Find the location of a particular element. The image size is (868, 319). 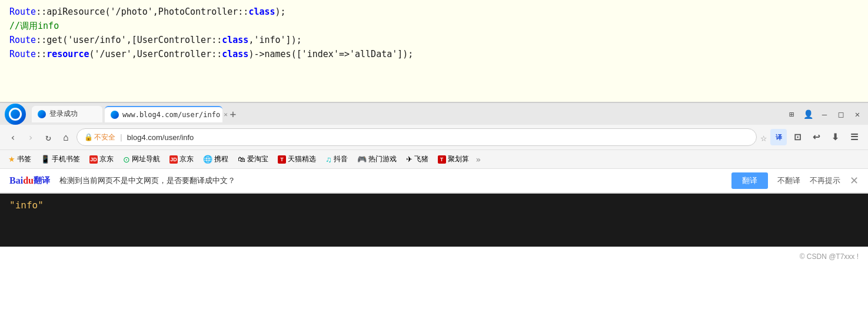

code-line-4: Route::resource('/user',UserController::… is located at coordinates (434, 54).